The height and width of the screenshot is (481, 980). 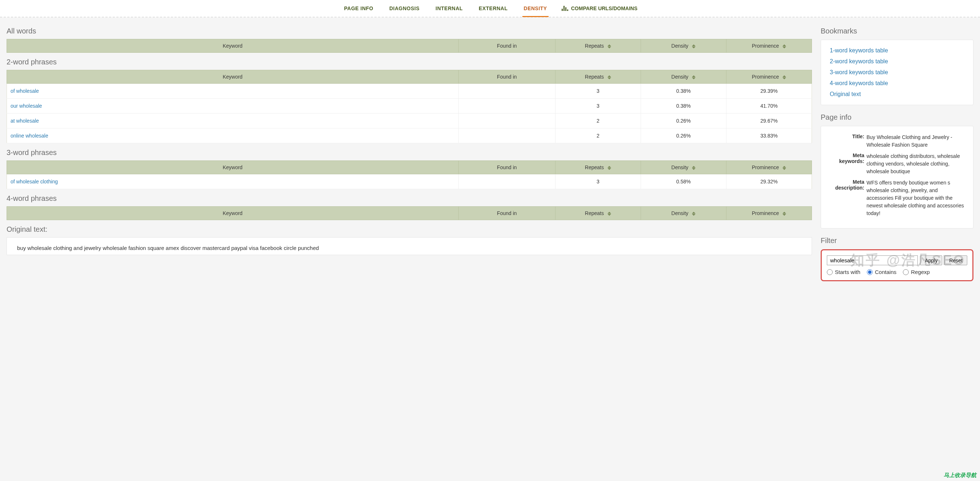 What do you see at coordinates (769, 182) in the screenshot?
I see `cell-prominence: 29.32%` at bounding box center [769, 182].